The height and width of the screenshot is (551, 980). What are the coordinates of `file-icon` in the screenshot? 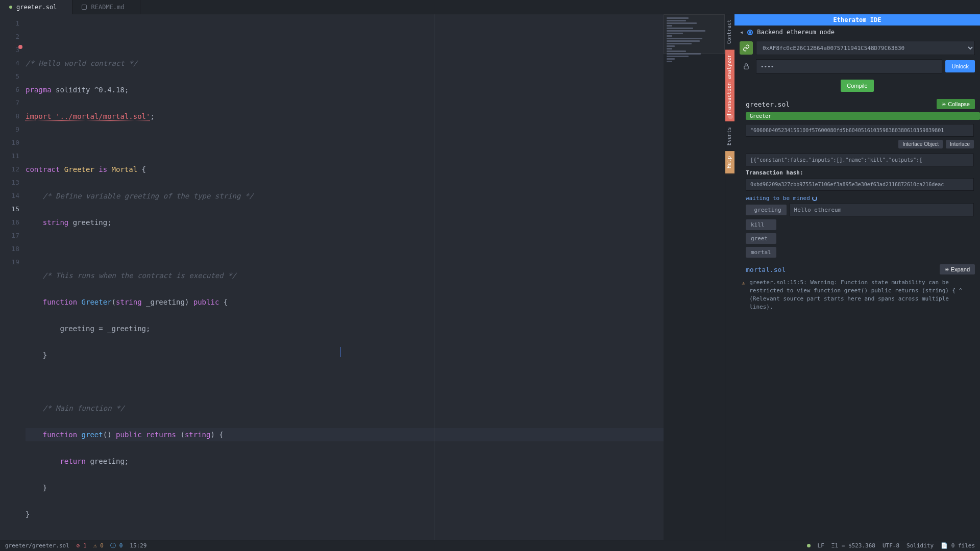 It's located at (11, 7).